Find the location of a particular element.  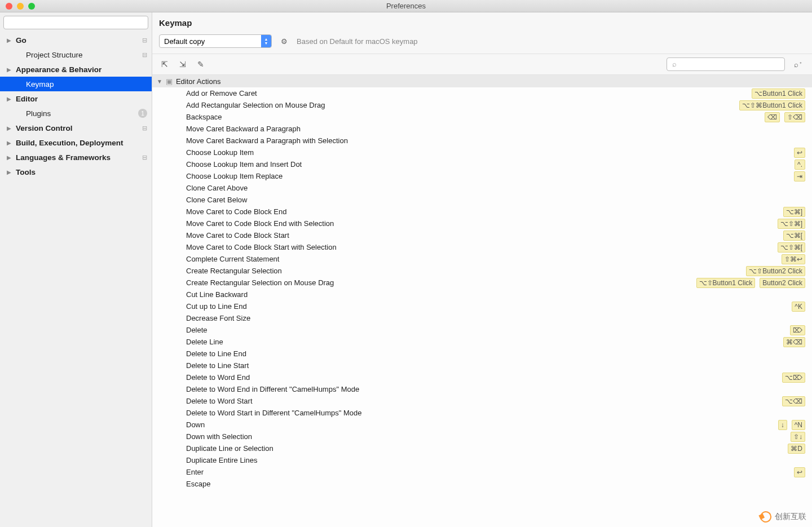

shortcut-badge: ⌥⇧⌘] is located at coordinates (792, 224).